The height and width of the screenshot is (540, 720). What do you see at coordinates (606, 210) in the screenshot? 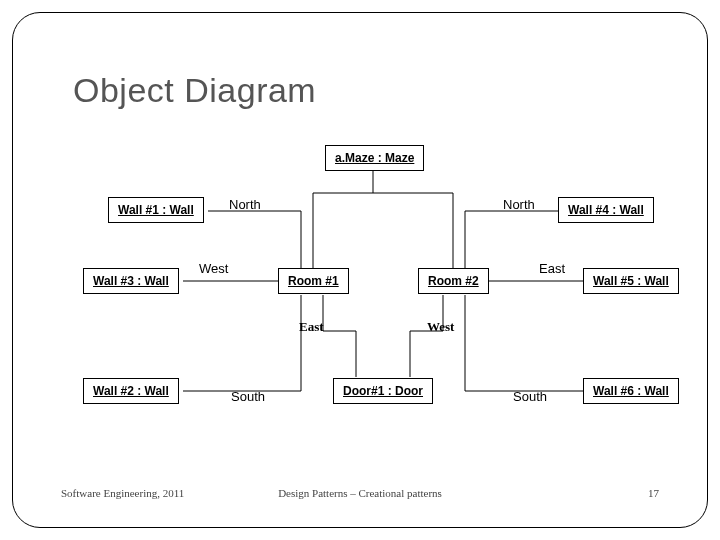
I see `object-wall4: Wall #4 : Wall` at bounding box center [606, 210].